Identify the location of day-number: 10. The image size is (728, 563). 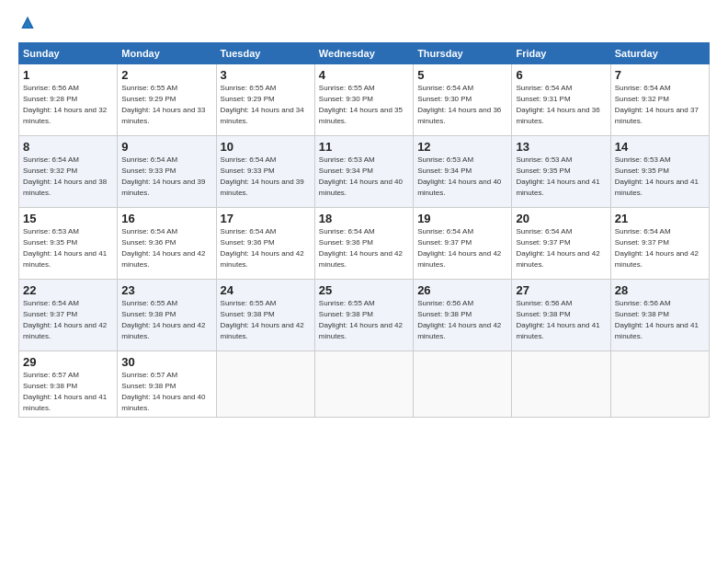
(266, 147).